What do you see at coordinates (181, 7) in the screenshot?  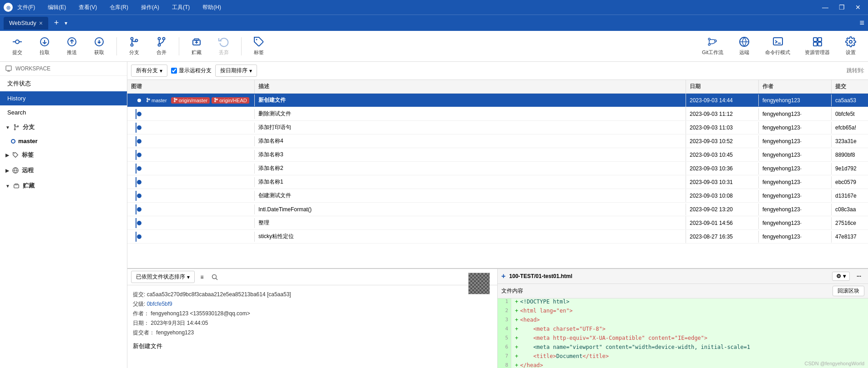 I see `menu-tool: 工具(T)` at bounding box center [181, 7].